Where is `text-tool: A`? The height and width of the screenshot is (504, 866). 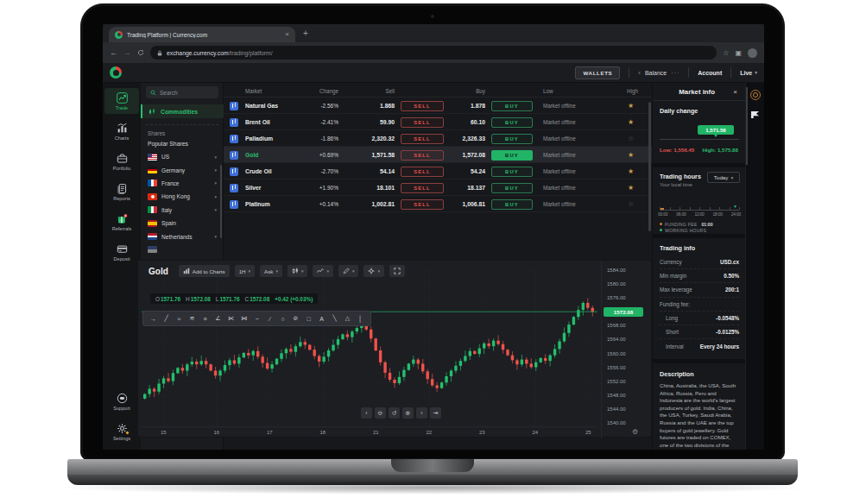 text-tool: A is located at coordinates (321, 319).